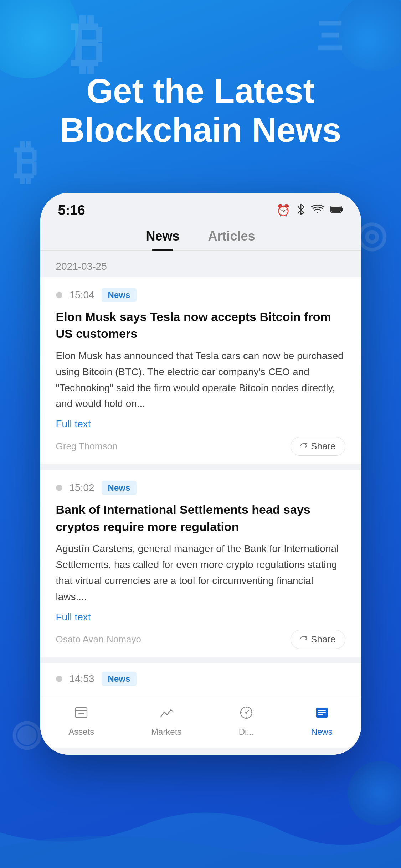 This screenshot has width=401, height=868. Describe the element at coordinates (310, 210) in the screenshot. I see `status-icons: ⏰` at that location.